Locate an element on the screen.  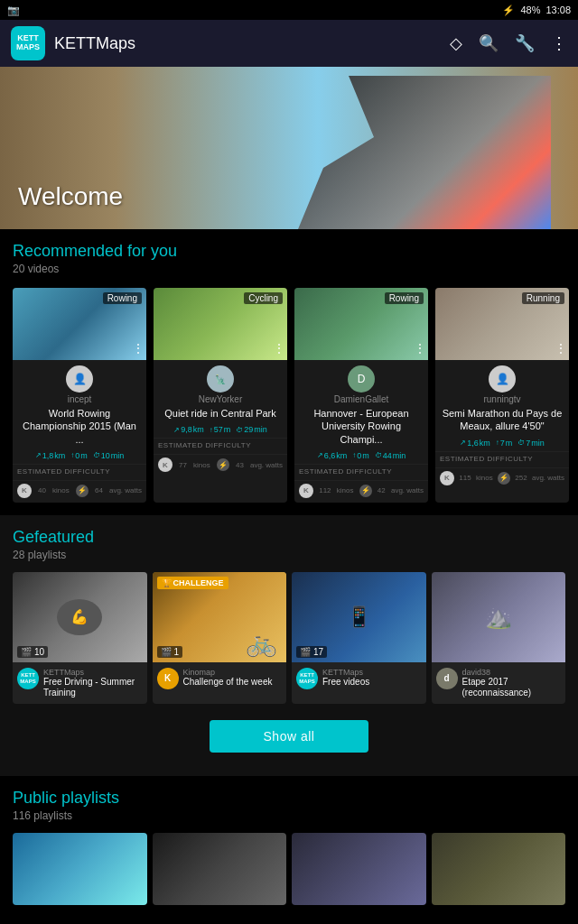
playlist-info: KETTMAPS KETTMaps Free Driving - Summer … is located at coordinates (79, 683).